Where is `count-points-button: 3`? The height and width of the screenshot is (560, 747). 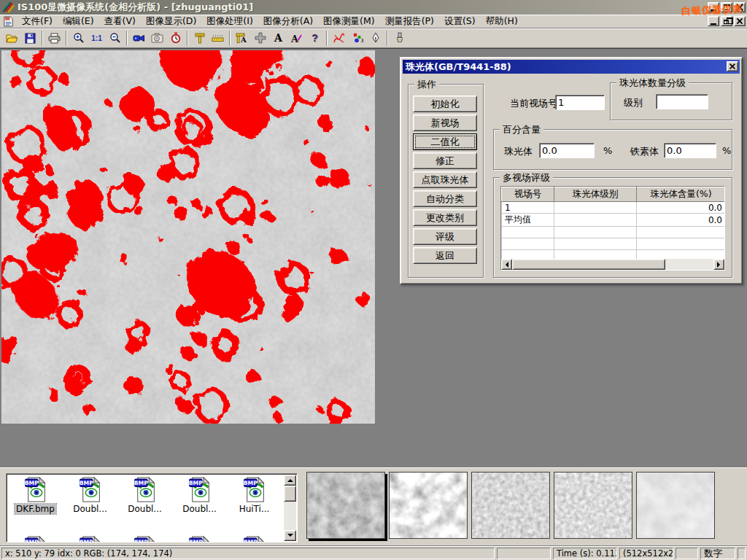
count-points-button: 3 is located at coordinates (357, 38).